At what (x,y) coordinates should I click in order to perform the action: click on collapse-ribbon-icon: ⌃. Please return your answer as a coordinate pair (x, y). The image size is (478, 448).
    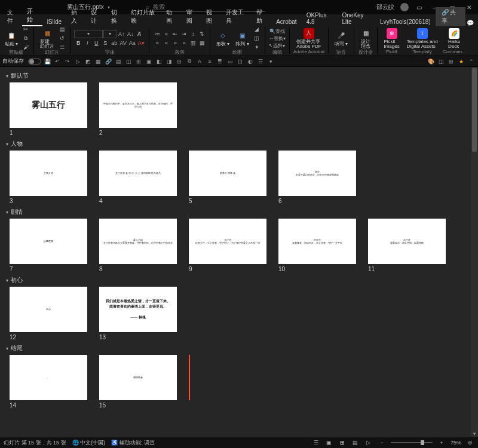
    Looking at the image, I should click on (471, 62).